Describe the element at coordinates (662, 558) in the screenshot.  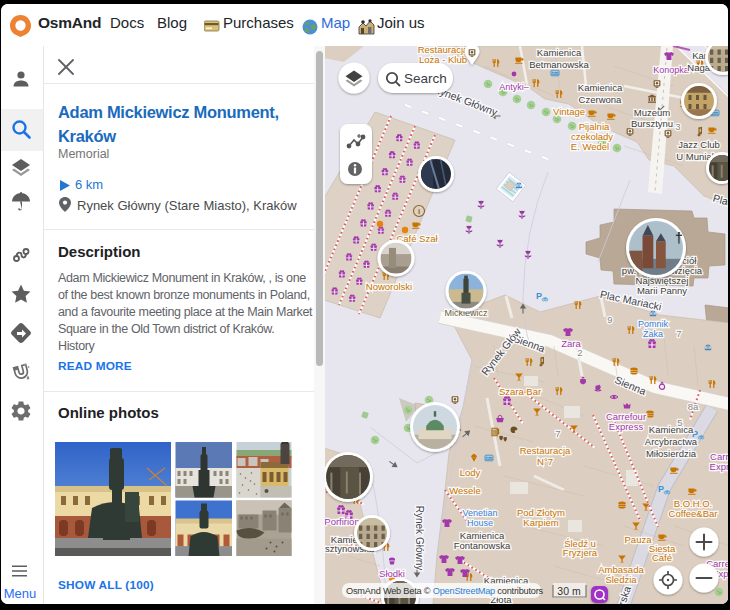
I see `svg-text: Café` at that location.